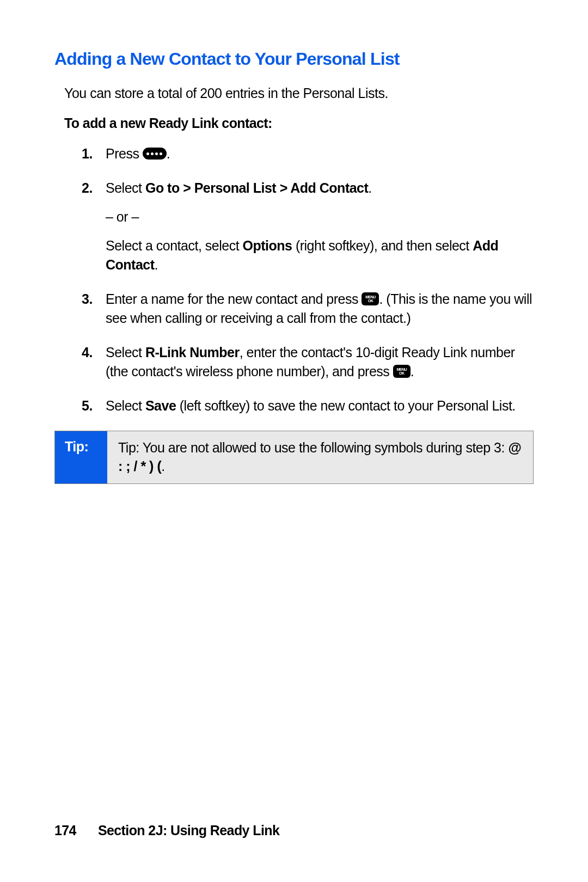 Image resolution: width=588 pixels, height=882 pixels. I want to click on step-5: 5. Select Save (left softkey) to save th…, so click(308, 406).